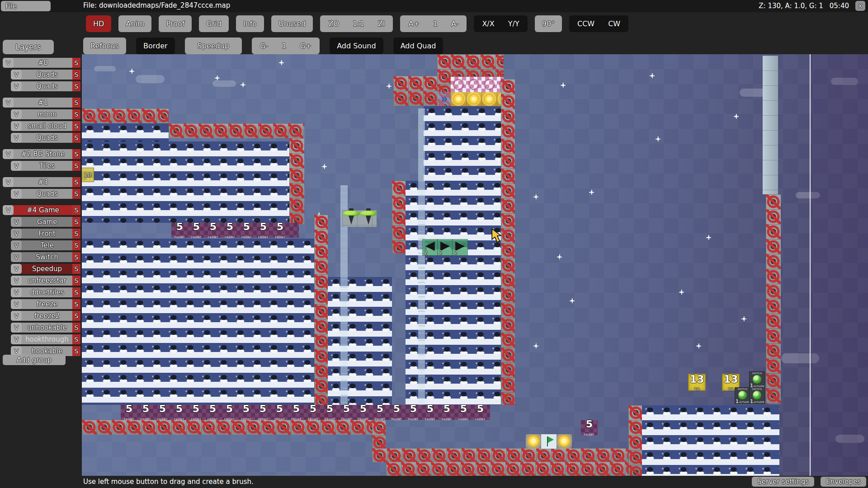  I want to click on zoom-out-button: ZO, so click(334, 23).